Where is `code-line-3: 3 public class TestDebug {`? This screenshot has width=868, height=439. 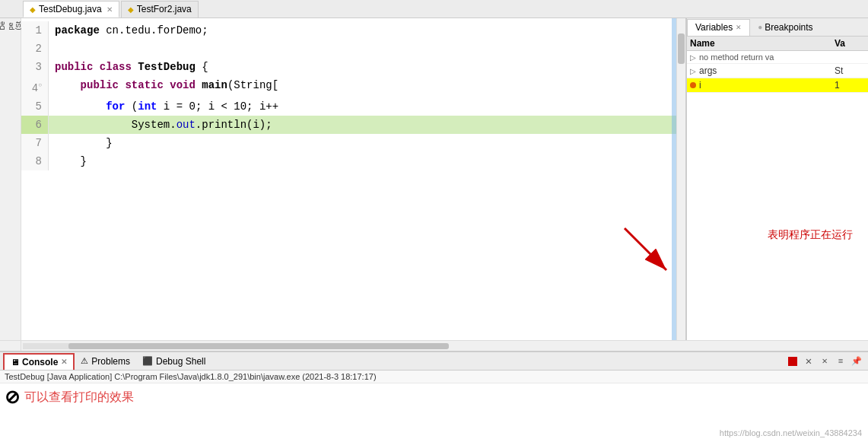 code-line-3: 3 public class TestDebug { is located at coordinates (348, 67).